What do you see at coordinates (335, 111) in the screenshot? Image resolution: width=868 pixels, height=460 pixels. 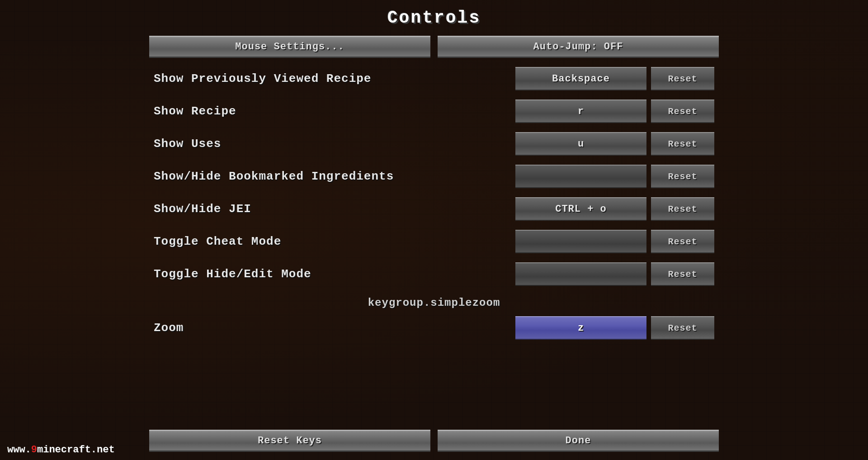 I see `setting-label-show-recipe: Show Recipe` at bounding box center [335, 111].